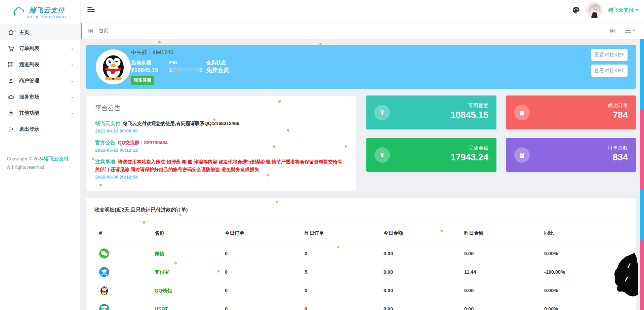  Describe the element at coordinates (104, 307) in the screenshot. I see `usdt-icon` at that location.